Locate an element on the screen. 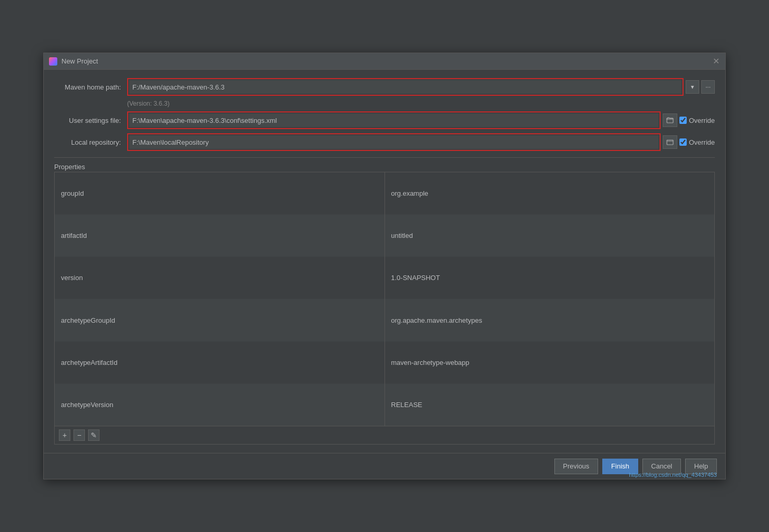 The height and width of the screenshot is (532, 769). maven-home-row: Maven home path: ▾ ··· is located at coordinates (384, 87).